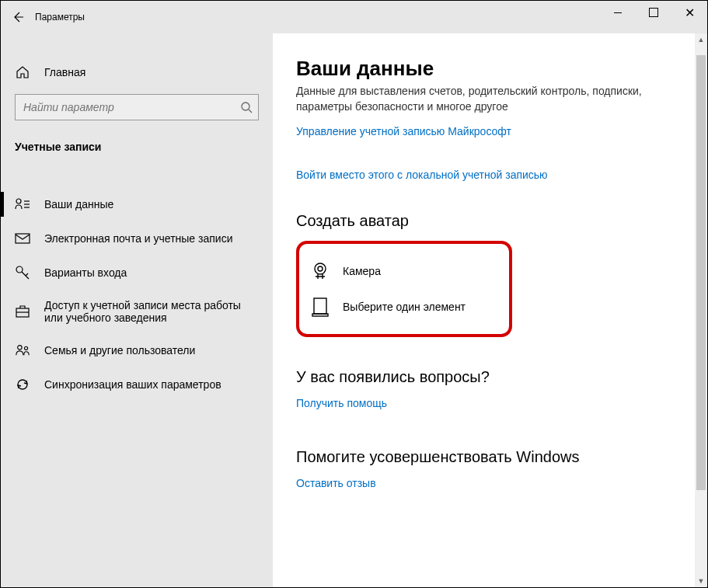 The image size is (708, 588). What do you see at coordinates (85, 273) in the screenshot?
I see `sidebar-item-label: Варианты входа` at bounding box center [85, 273].